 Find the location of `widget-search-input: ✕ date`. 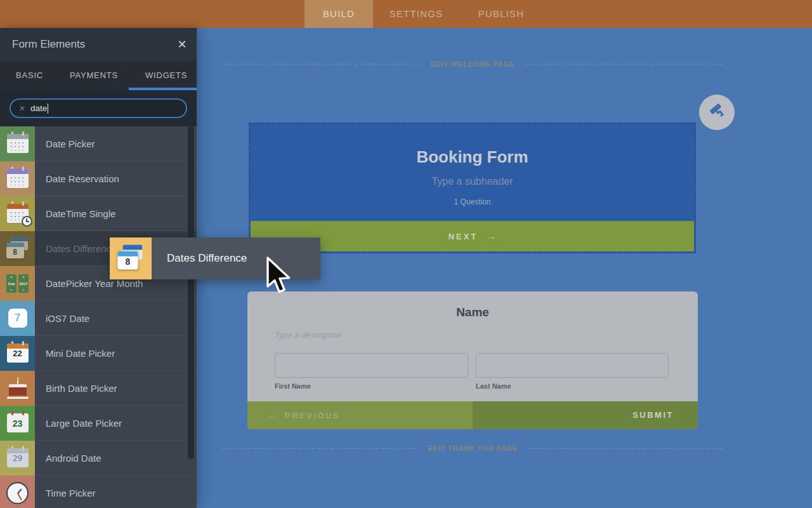

widget-search-input: ✕ date is located at coordinates (98, 108).